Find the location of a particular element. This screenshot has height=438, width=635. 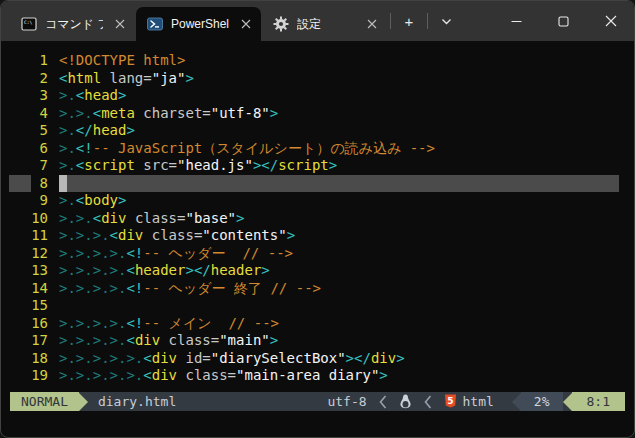

code-line: 8 is located at coordinates (314, 184).